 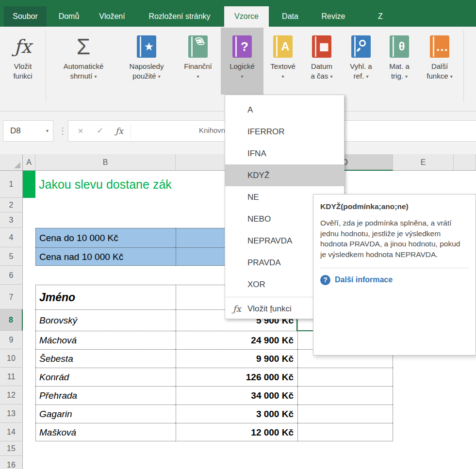 What do you see at coordinates (237, 340) in the screenshot?
I see `cell-c9: 24 900 Kč` at bounding box center [237, 340].